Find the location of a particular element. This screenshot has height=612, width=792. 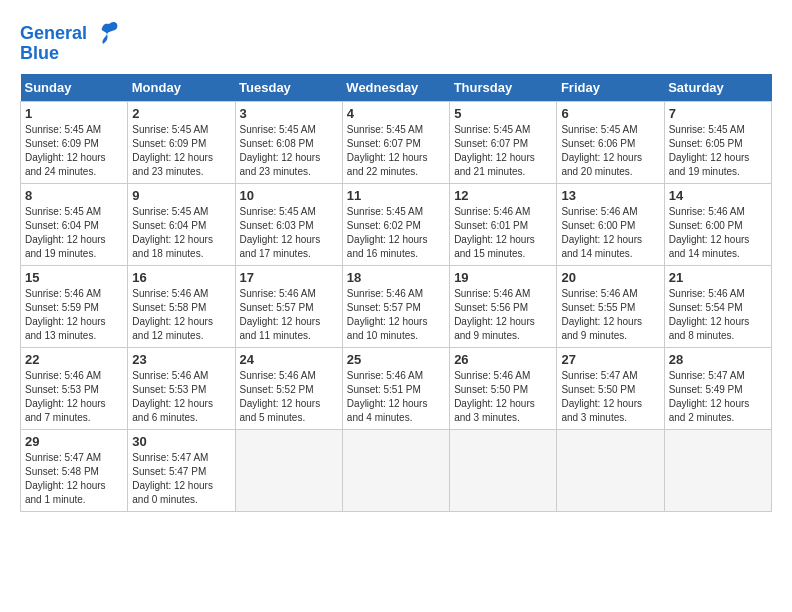

calendar-day-cell: 7 Sunrise: 5:45 AM Sunset: 6:05 PM Dayli… is located at coordinates (718, 142).